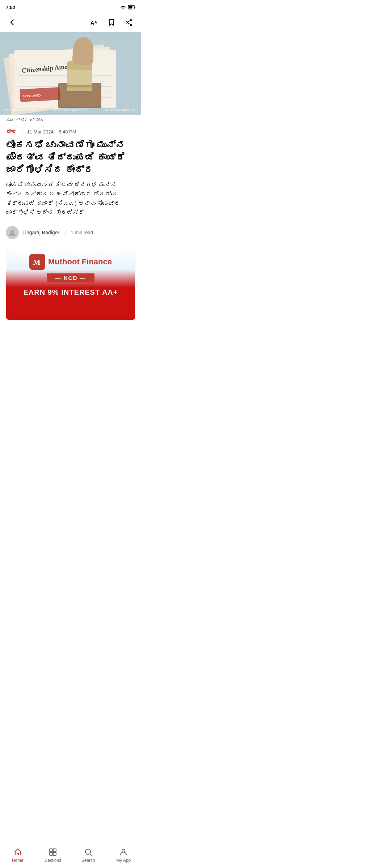 This screenshot has width=391, height=868. Describe the element at coordinates (123, 7) in the screenshot. I see `wifi-icon` at that location.